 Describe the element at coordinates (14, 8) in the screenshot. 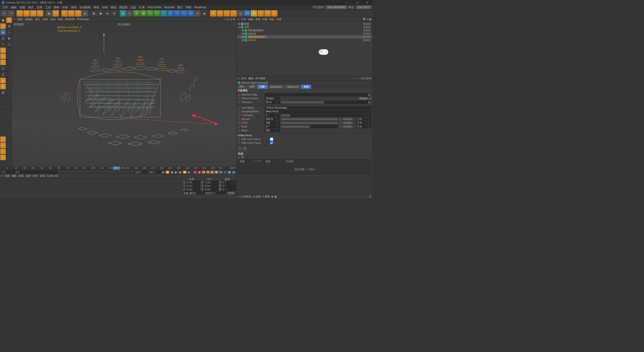

I see `menu-edit: 编辑` at that location.